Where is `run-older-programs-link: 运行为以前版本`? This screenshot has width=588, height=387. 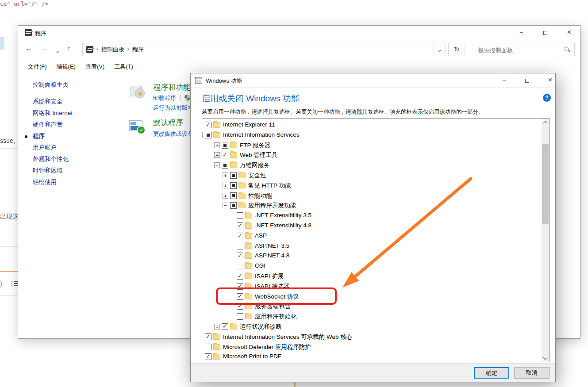
run-older-programs-link: 运行为以前版本 is located at coordinates (173, 108).